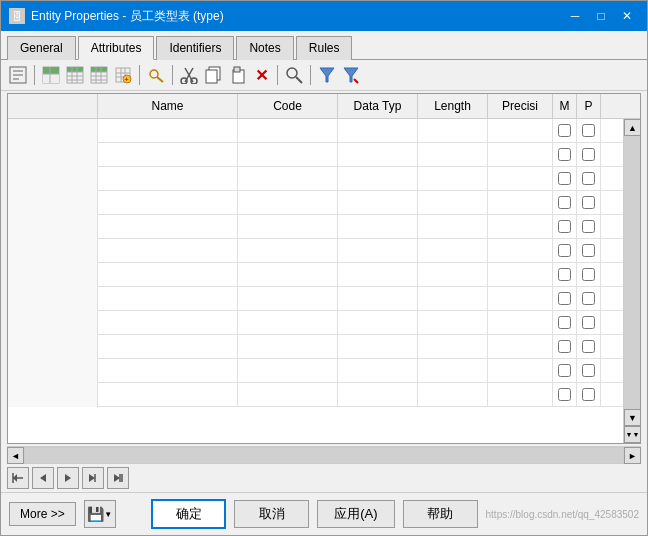 The height and width of the screenshot is (536, 648). I want to click on apply-button: 应用(A), so click(356, 514).